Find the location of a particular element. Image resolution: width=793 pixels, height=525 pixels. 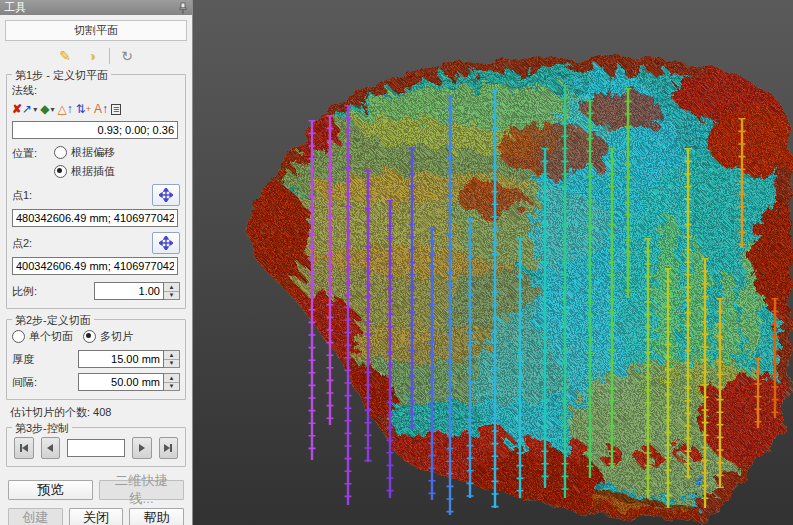

help-button: 帮助 is located at coordinates (156, 516).